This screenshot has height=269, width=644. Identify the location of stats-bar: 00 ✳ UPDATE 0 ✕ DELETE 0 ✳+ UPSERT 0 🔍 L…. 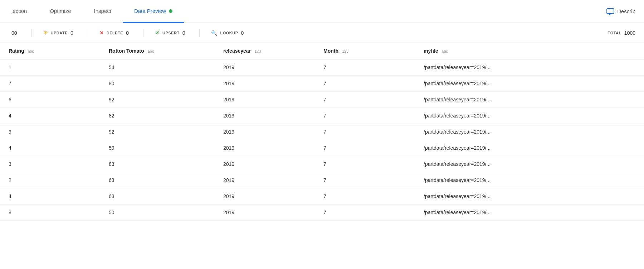
(322, 33).